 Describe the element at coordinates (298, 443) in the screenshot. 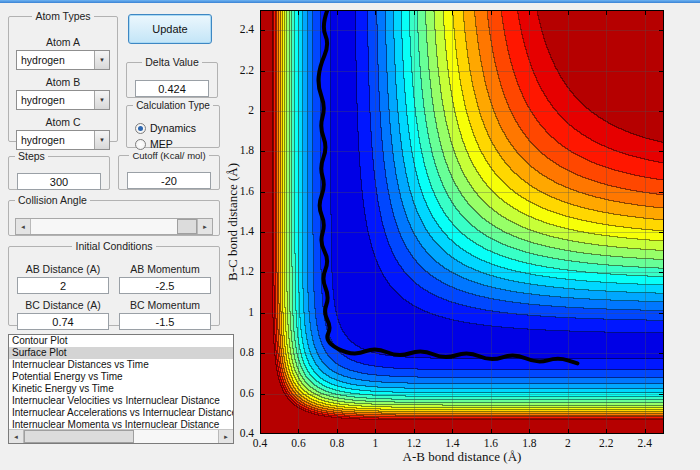

I see `x-tick-label: 0.6` at that location.